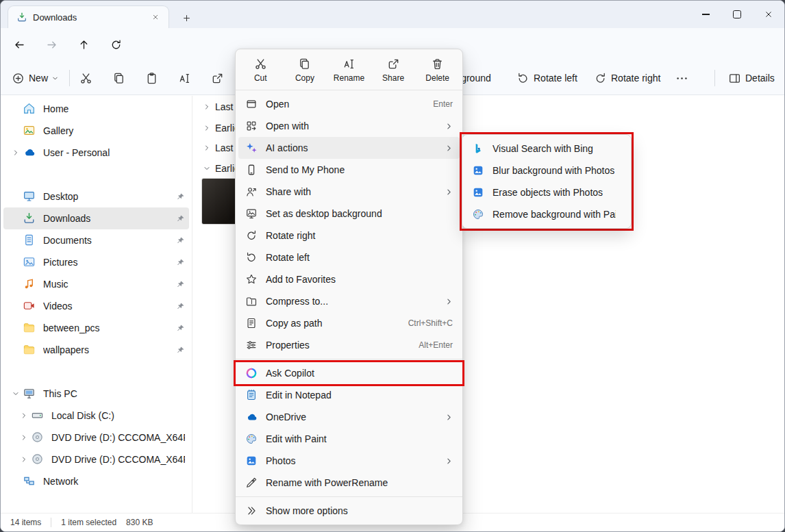  Describe the element at coordinates (252, 418) in the screenshot. I see `onedrive-icon` at that location.